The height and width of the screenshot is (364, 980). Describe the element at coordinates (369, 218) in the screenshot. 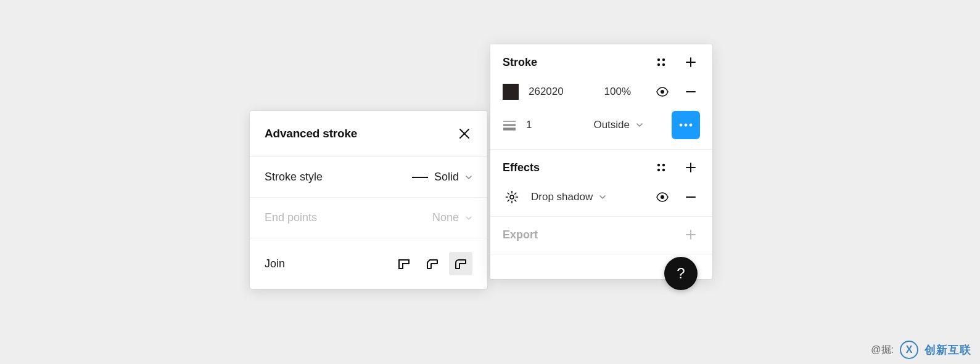

I see `end-points-row: End points None` at that location.